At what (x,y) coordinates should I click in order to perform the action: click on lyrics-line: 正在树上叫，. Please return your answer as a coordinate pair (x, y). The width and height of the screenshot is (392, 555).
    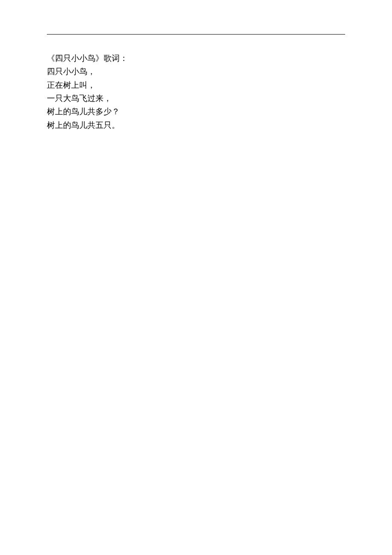
    Looking at the image, I should click on (196, 85).